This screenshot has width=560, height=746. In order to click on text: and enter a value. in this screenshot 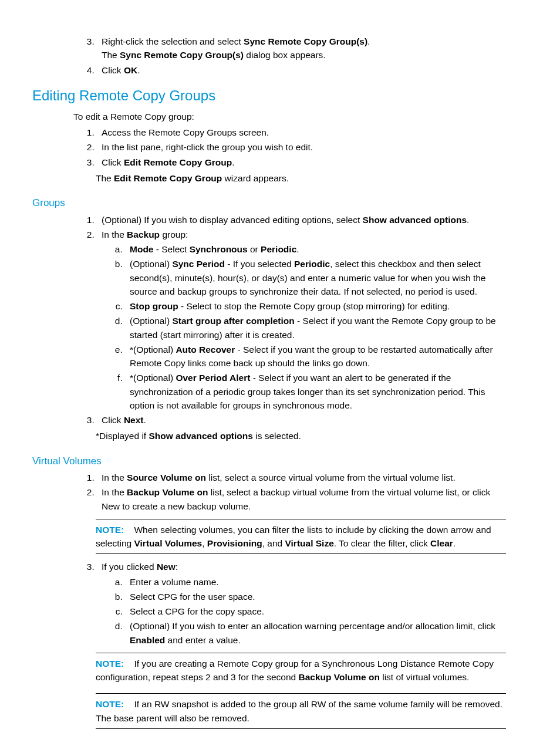, I will do `click(203, 640)`.